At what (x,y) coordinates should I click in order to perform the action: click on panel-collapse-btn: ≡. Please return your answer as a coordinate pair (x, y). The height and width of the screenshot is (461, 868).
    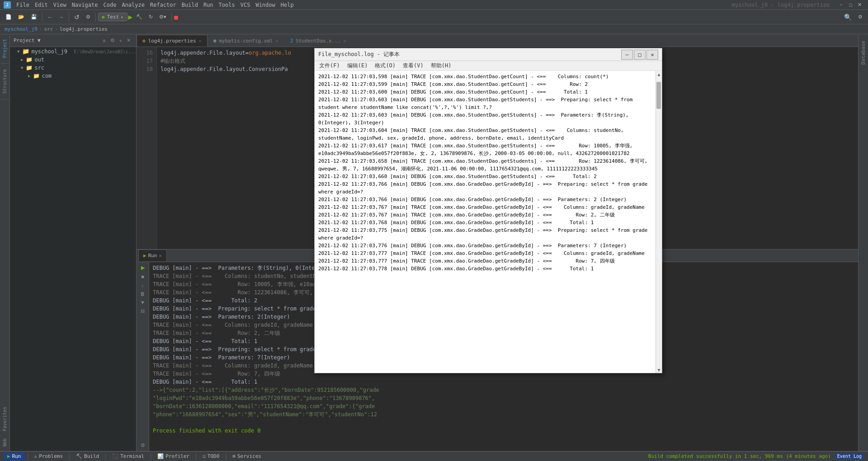
    Looking at the image, I should click on (104, 41).